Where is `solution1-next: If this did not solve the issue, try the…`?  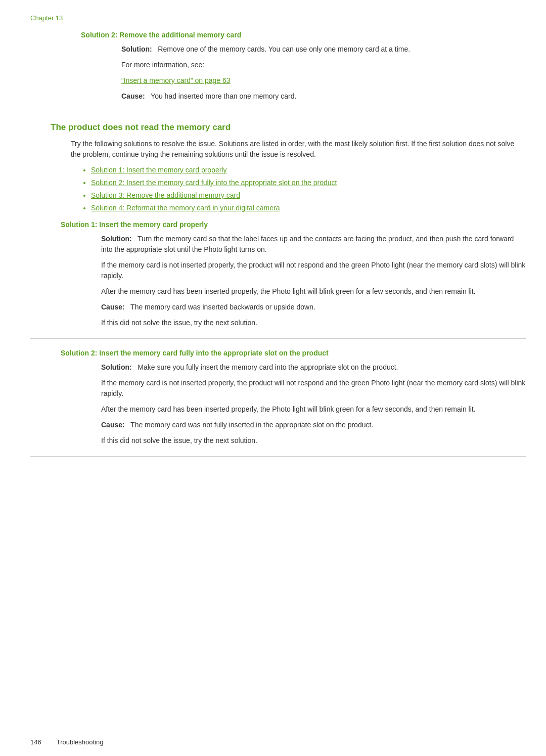
solution1-next: If this did not solve the issue, try the… is located at coordinates (313, 323).